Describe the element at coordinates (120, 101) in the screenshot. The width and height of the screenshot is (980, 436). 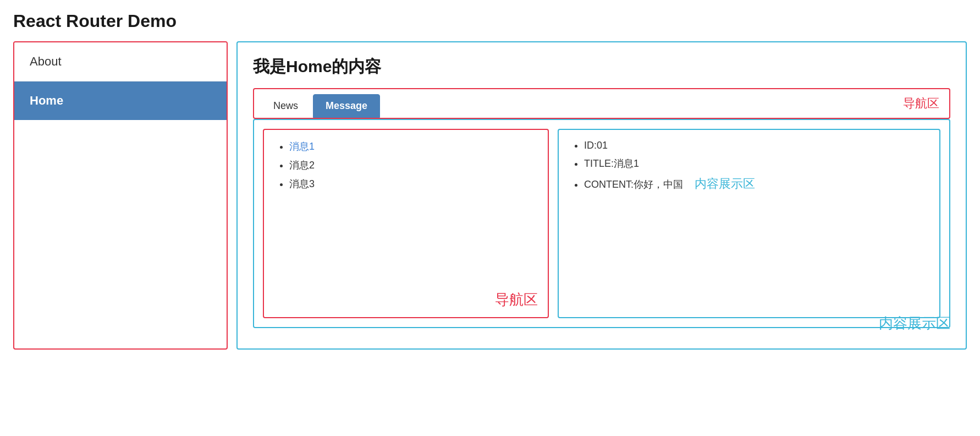
I see `sidebar-item-home: Home` at that location.